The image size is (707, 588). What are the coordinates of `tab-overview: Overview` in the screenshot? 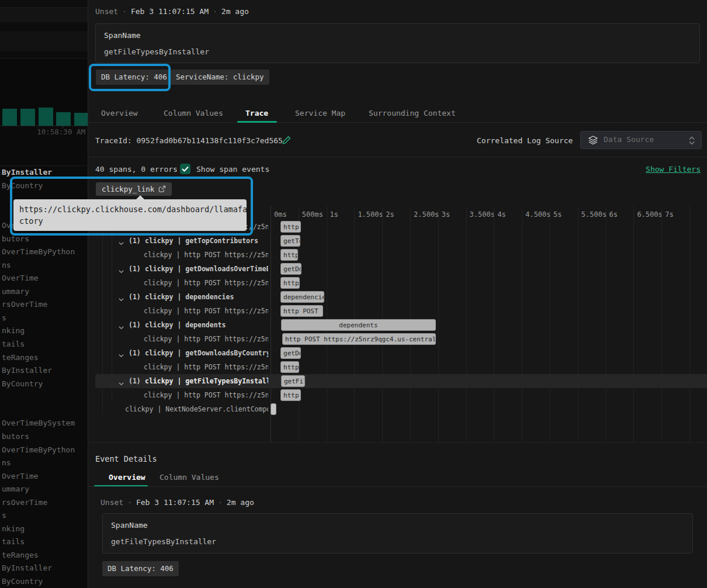 It's located at (119, 113).